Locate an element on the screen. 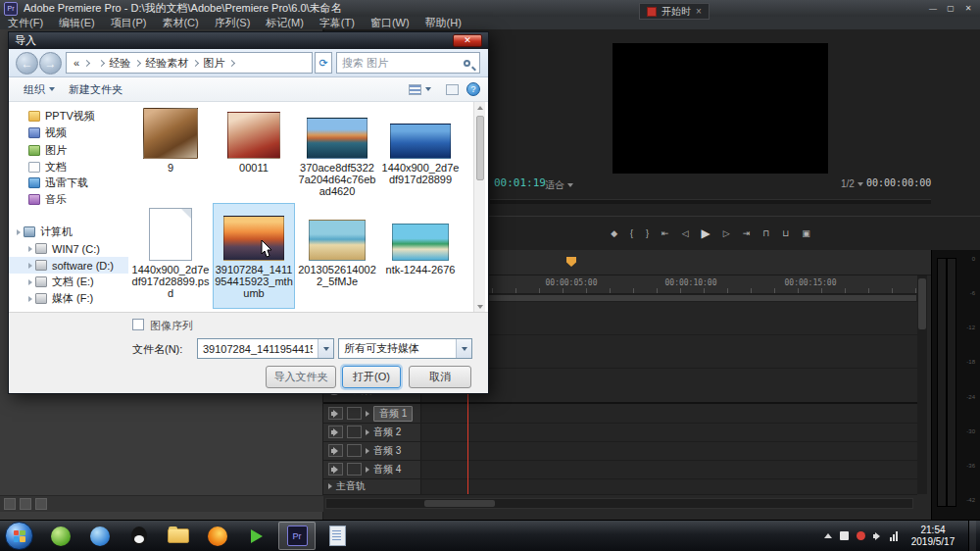  panel-tab-close-icon: × is located at coordinates (699, 12).